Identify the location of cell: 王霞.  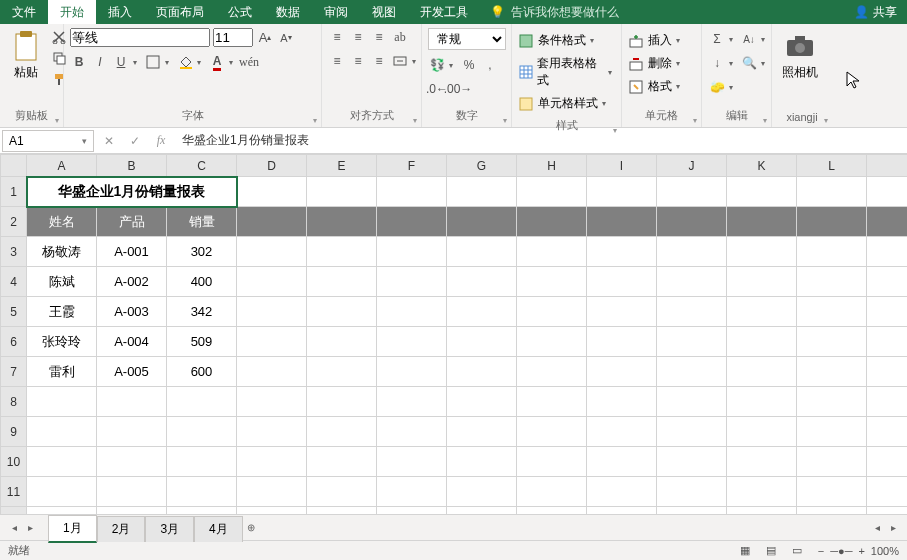
(62, 312).